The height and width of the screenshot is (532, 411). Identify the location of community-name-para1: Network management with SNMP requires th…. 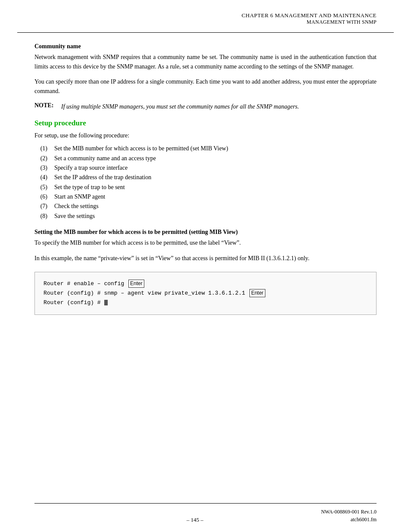
(206, 62).